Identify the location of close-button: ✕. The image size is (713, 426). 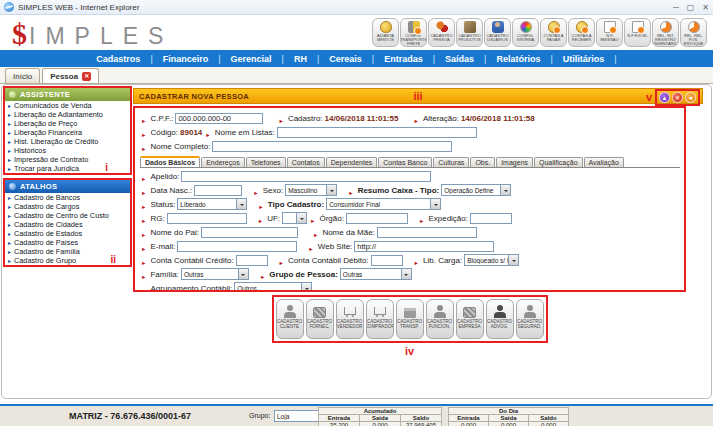
(706, 8).